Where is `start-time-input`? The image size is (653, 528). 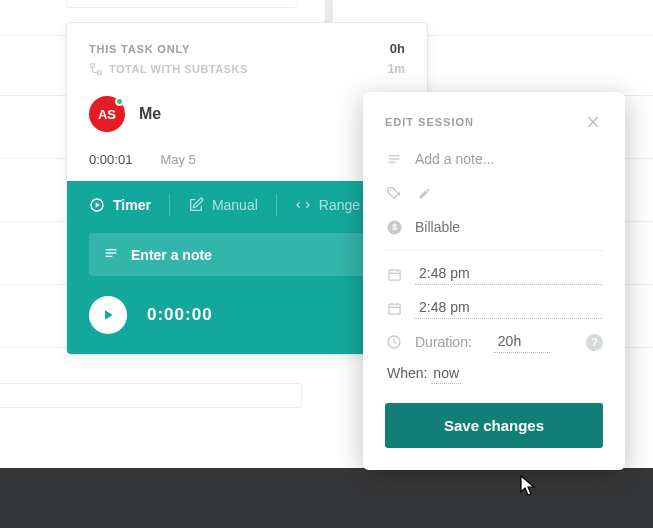
start-time-input is located at coordinates (509, 274).